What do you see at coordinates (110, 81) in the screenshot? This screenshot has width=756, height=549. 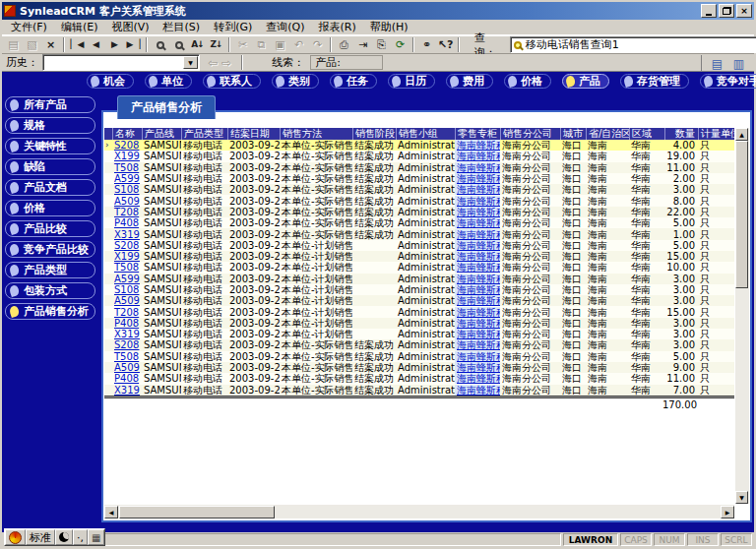 I see `module-tab: 机会` at bounding box center [110, 81].